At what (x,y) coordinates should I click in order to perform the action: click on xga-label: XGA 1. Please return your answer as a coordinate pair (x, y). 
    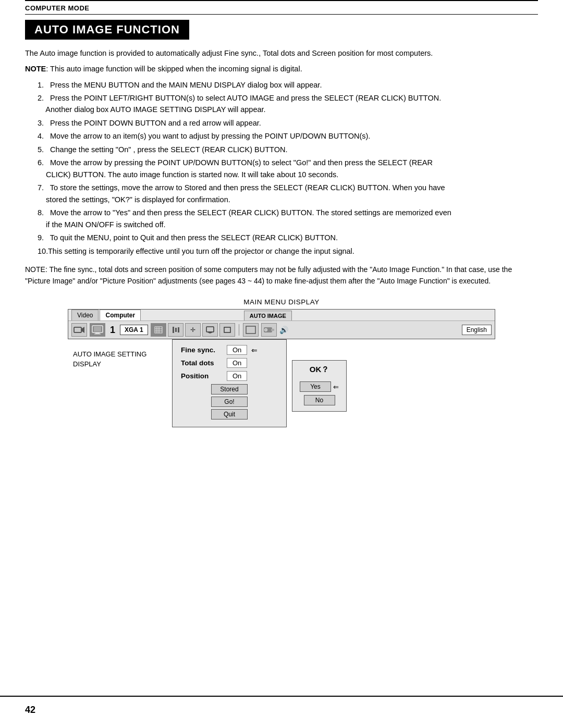
    Looking at the image, I should click on (134, 330).